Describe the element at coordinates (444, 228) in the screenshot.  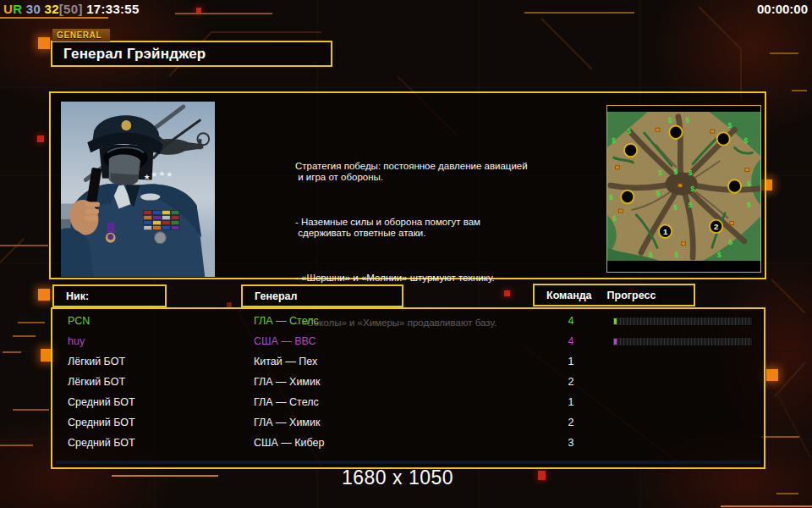
I see `strategy-paragraph: - Наземные силы и оборона помогут вам сд…` at that location.